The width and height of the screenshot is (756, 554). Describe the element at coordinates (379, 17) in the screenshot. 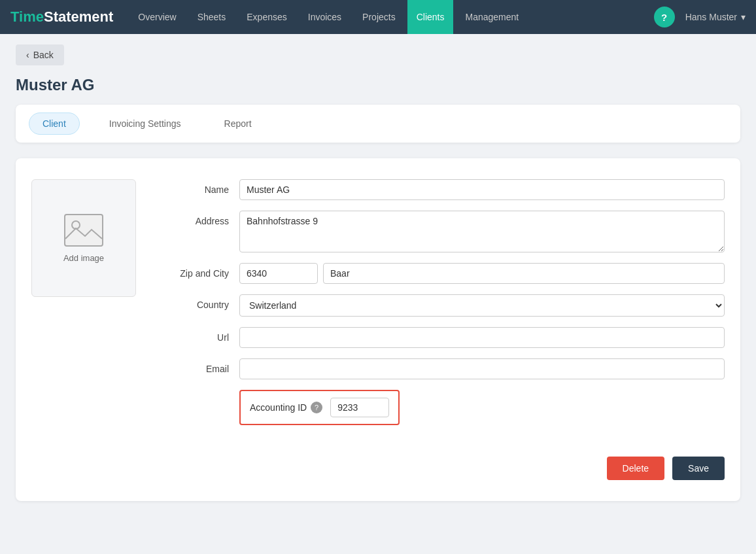

I see `nav-projects: Projects` at that location.